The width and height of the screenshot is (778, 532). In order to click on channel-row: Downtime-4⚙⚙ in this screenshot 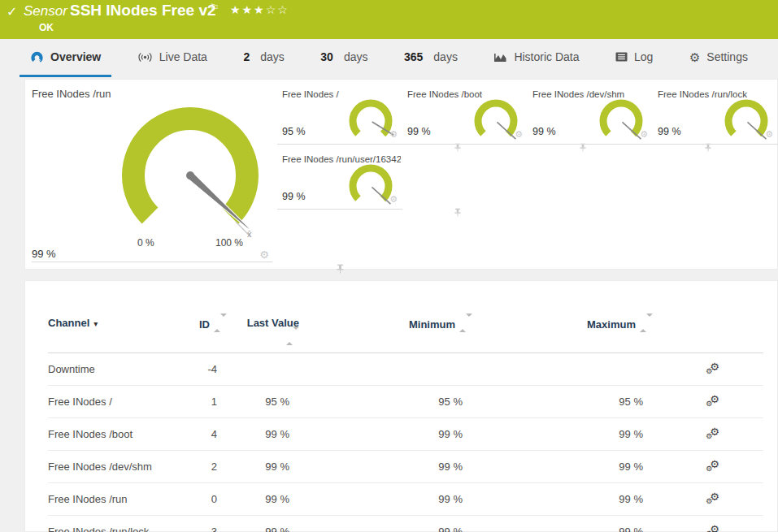, I will do `click(406, 370)`.